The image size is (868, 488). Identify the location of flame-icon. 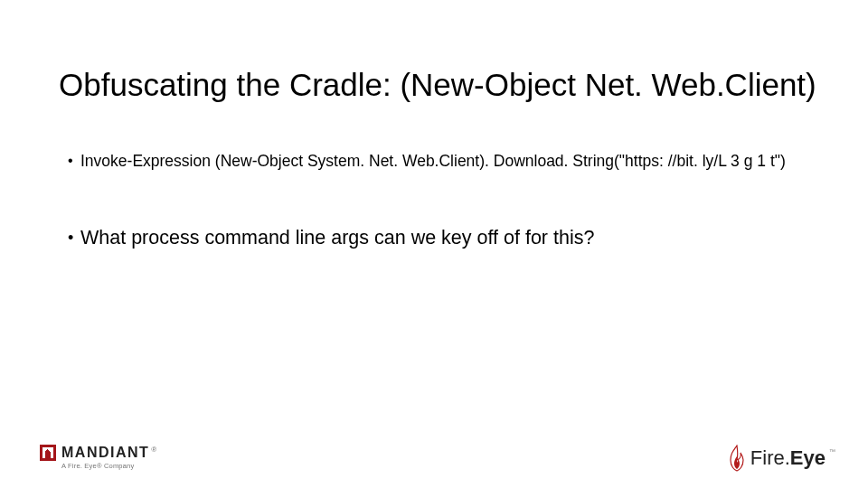
(737, 458).